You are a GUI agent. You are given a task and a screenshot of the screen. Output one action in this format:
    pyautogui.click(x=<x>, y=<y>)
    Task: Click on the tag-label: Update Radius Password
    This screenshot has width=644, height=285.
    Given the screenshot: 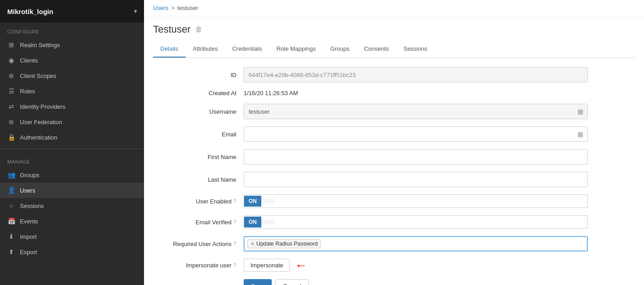 What is the action you would take?
    pyautogui.click(x=287, y=244)
    